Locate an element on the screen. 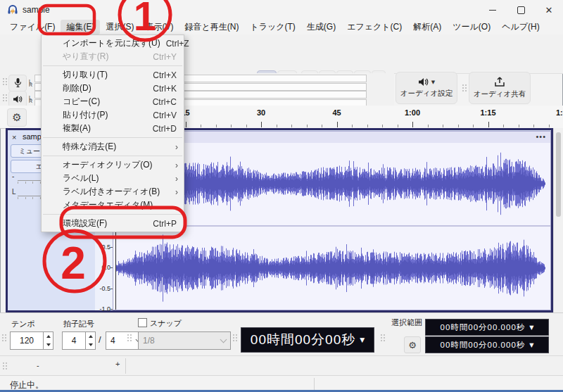  menu-item: 複製(A)Ctrl+D is located at coordinates (113, 128).